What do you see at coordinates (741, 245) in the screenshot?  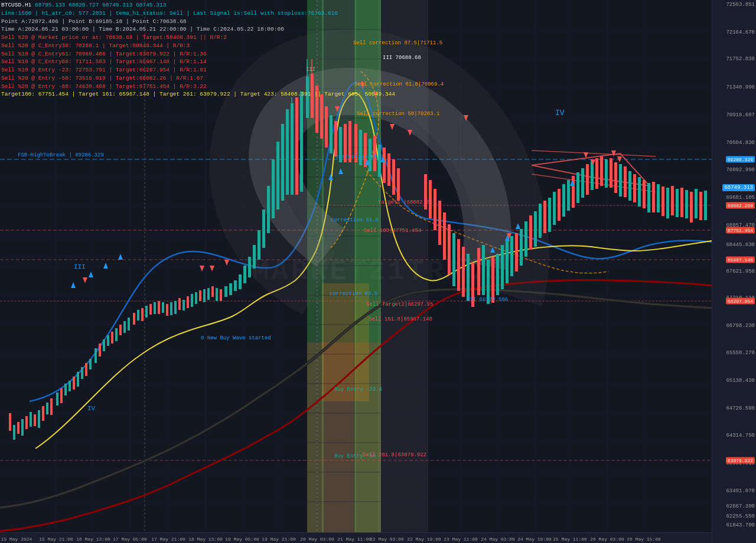 I see `price-68445: 68445.630` at bounding box center [741, 245].